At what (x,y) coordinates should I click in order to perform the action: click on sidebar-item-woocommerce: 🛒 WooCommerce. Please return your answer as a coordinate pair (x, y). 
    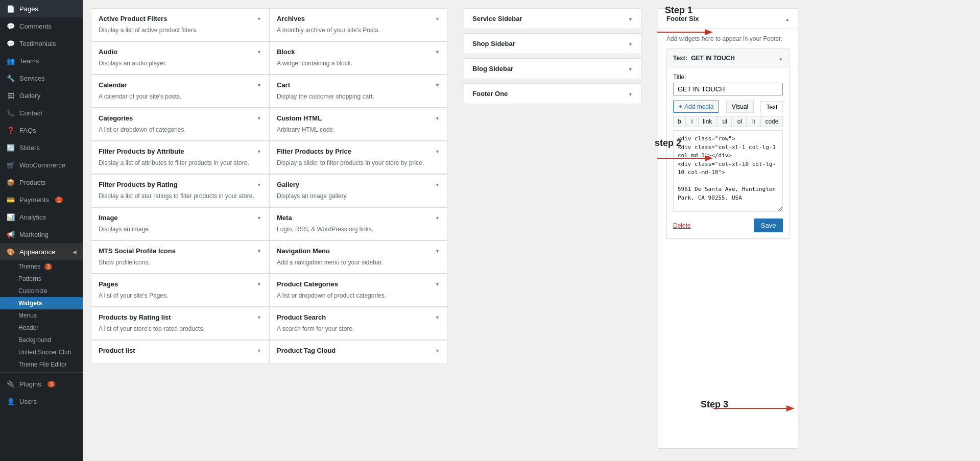
    Looking at the image, I should click on (41, 165).